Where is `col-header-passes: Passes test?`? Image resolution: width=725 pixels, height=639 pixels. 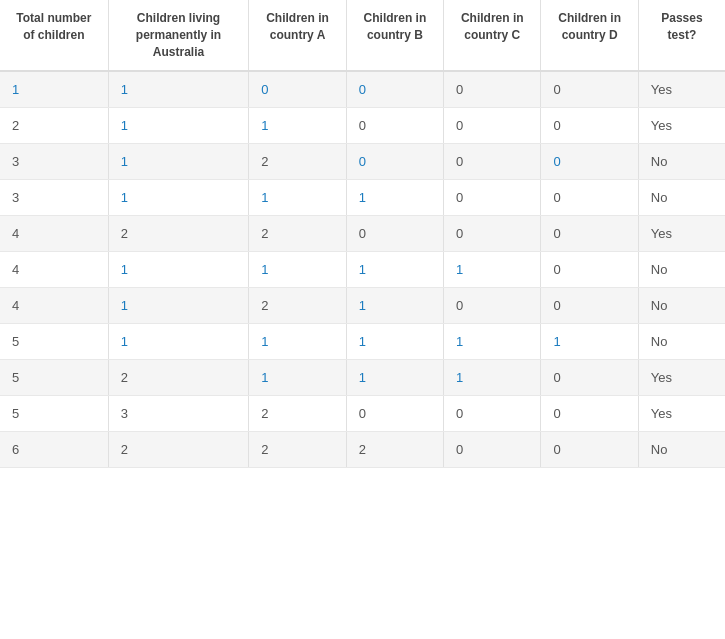 col-header-passes: Passes test? is located at coordinates (682, 36).